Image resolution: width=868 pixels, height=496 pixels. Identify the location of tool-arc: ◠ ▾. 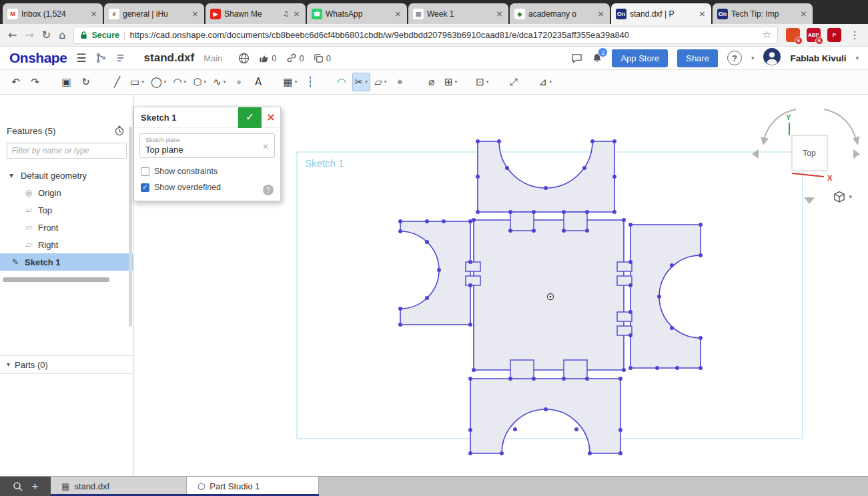
(180, 82).